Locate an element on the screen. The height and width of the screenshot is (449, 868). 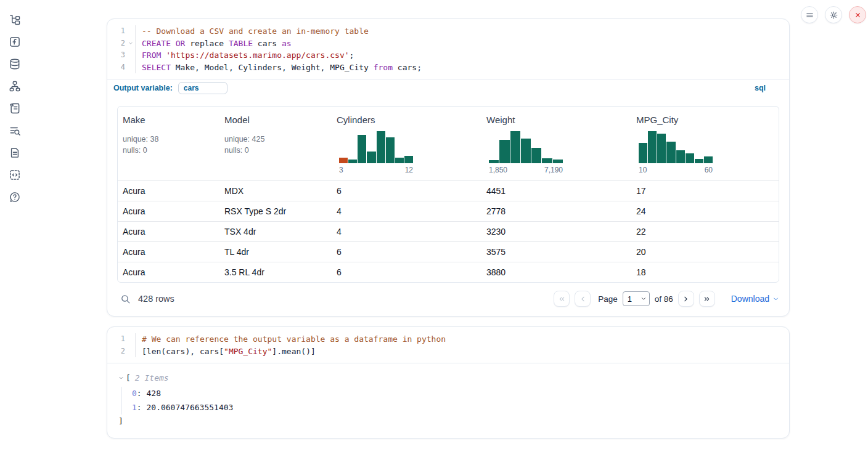
sidebar-item-help is located at coordinates (15, 197).